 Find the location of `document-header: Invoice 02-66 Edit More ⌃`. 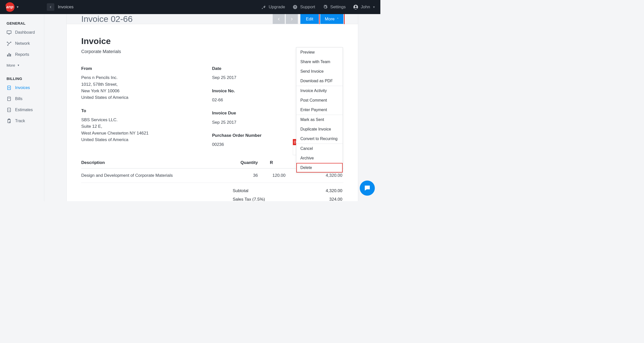

document-header: Invoice 02-66 Edit More ⌃ is located at coordinates (212, 19).